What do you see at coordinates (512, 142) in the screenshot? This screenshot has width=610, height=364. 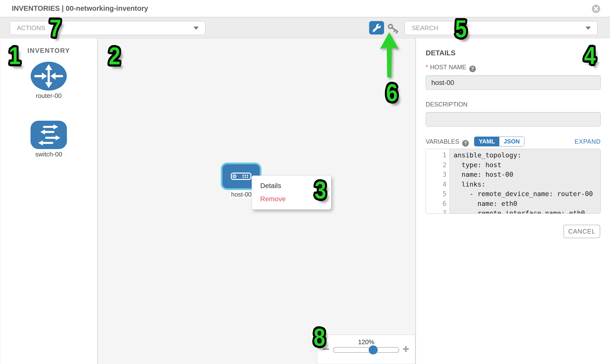 I see `tab-json: JSON` at bounding box center [512, 142].